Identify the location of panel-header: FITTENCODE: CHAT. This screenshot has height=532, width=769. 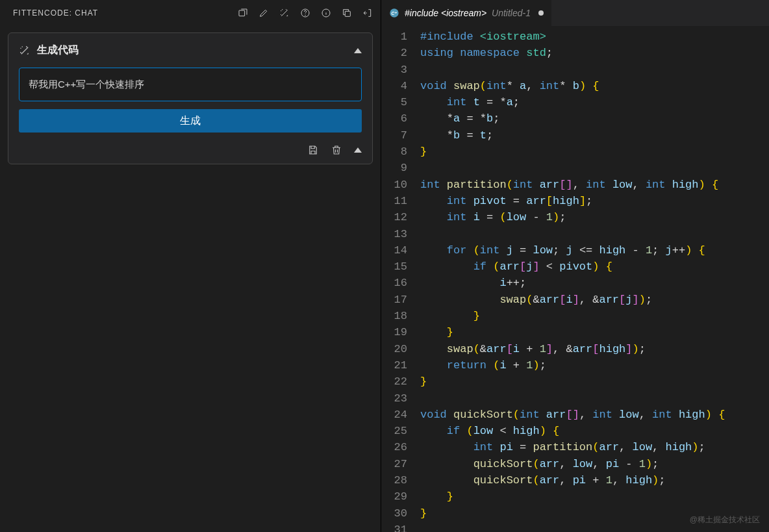
(190, 13).